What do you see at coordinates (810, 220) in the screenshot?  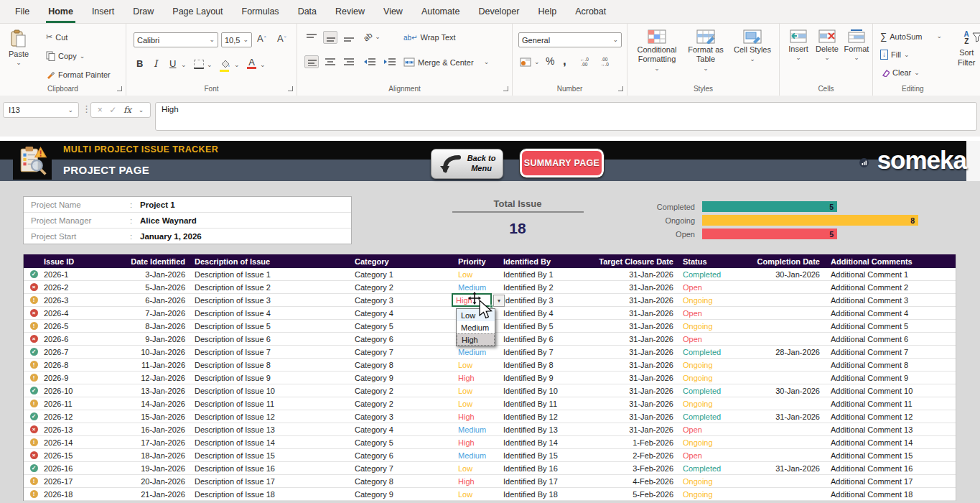 I see `chart-bar-ongoing: 8` at bounding box center [810, 220].